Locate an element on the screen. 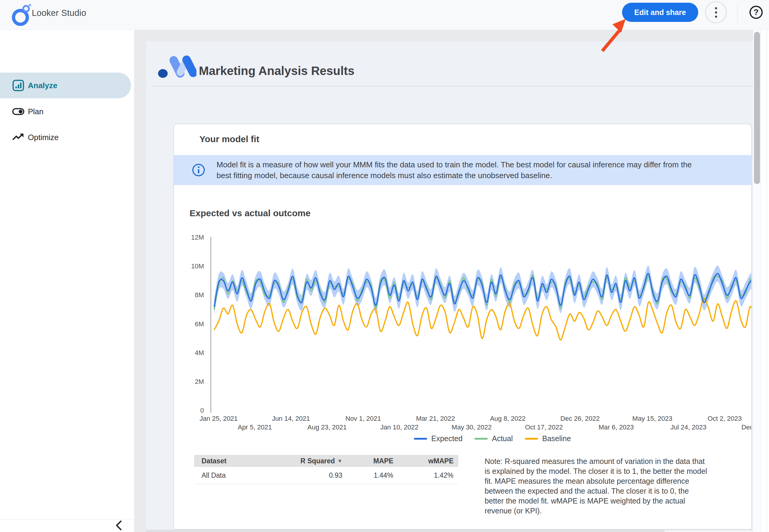 The height and width of the screenshot is (532, 769). help-icon: ? is located at coordinates (756, 12).